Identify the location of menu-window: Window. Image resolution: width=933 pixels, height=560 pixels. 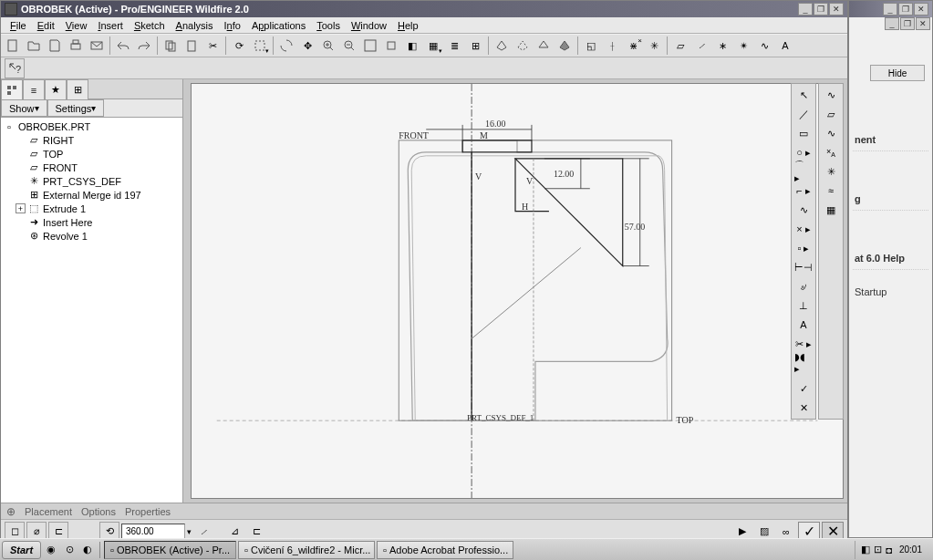
(368, 26).